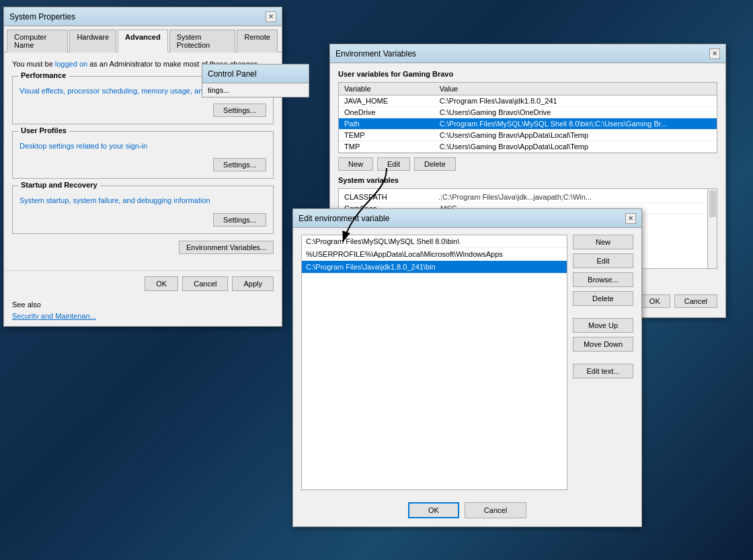 This screenshot has height=560, width=753. What do you see at coordinates (528, 74) in the screenshot?
I see `user-vars-label: User variables for Gaming Bravo` at bounding box center [528, 74].